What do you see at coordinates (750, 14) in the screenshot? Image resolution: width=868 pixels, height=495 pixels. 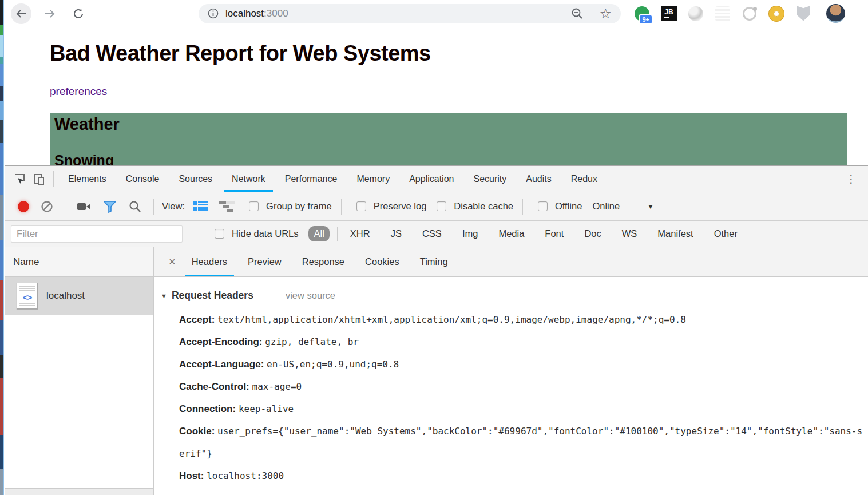 I see `orbit-extension-icon` at bounding box center [750, 14].